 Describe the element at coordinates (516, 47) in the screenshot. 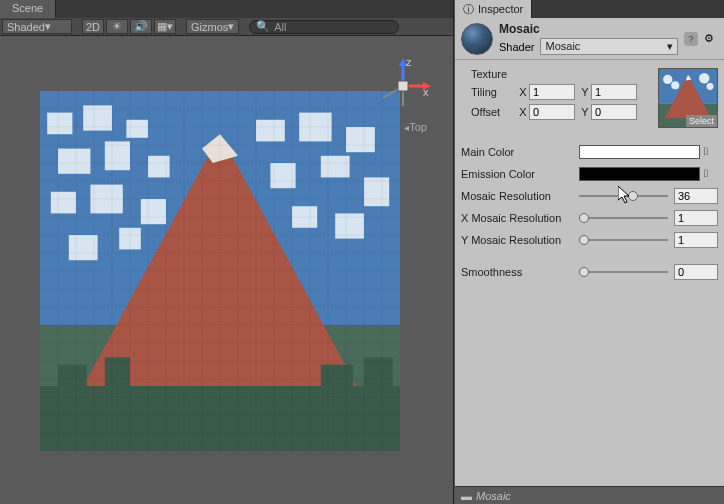

I see `shader-label: Shader` at that location.